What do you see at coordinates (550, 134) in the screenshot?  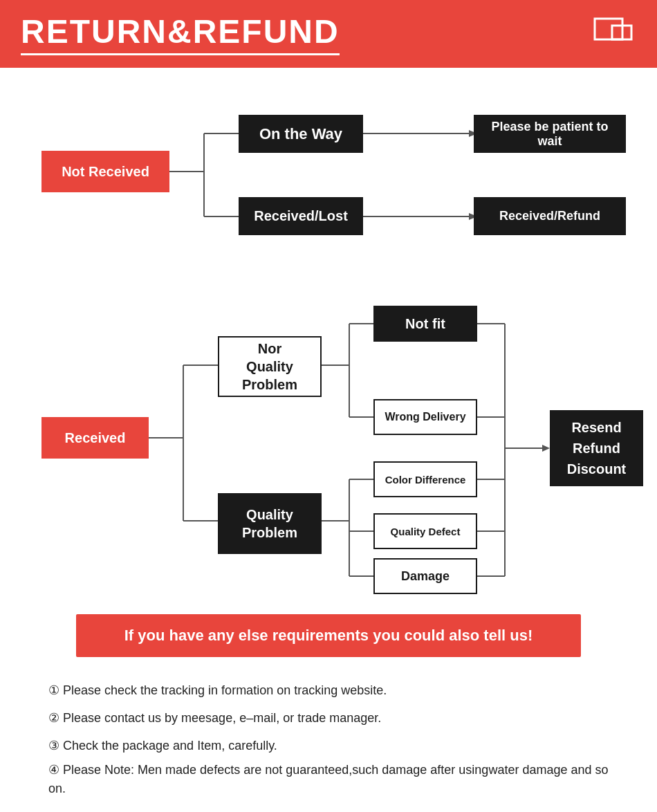 I see `please-wait-box: Please be patient to wait` at bounding box center [550, 134].